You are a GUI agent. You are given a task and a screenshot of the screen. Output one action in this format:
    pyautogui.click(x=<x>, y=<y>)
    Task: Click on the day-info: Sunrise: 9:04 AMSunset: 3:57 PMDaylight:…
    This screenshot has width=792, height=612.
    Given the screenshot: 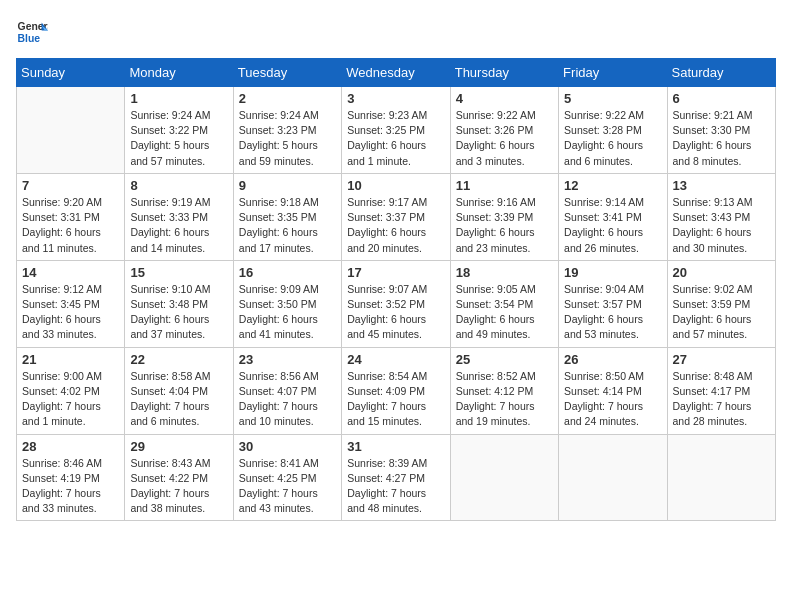 What is the action you would take?
    pyautogui.click(x=612, y=312)
    